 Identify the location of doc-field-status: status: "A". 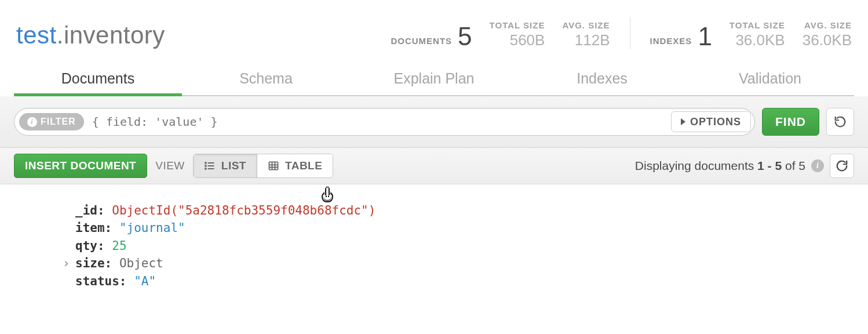
(465, 281).